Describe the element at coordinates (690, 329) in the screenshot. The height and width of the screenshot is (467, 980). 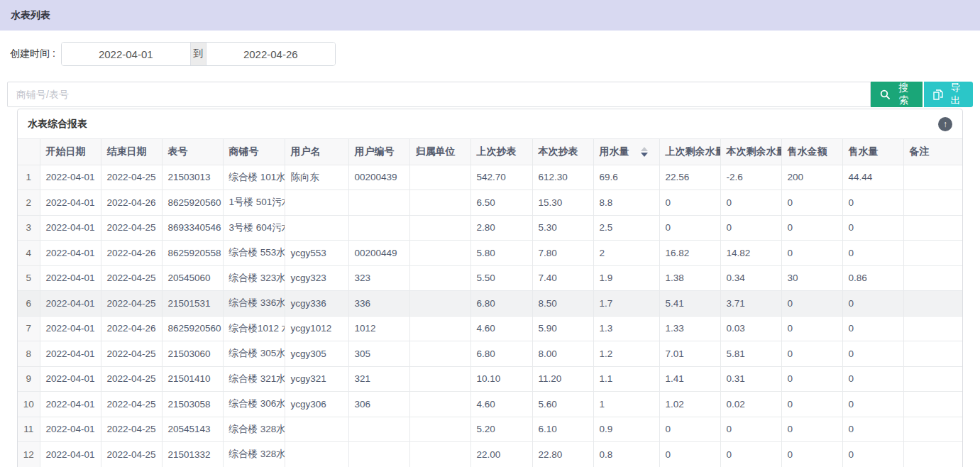
I see `table-cell: 1.33` at that location.